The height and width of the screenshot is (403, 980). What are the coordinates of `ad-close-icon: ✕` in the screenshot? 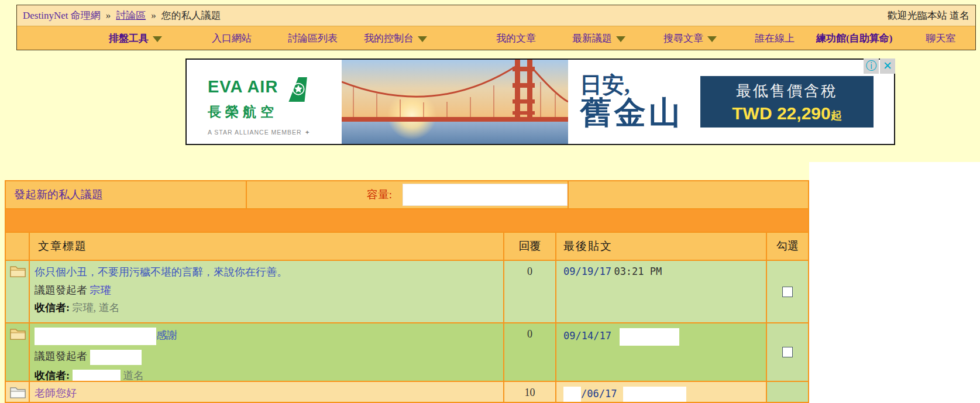 It's located at (888, 66).